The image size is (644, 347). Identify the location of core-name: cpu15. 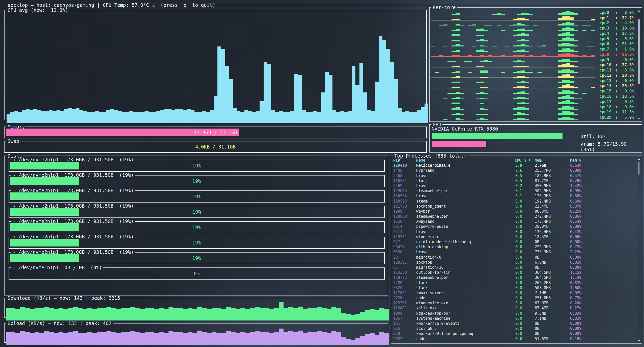
(606, 91).